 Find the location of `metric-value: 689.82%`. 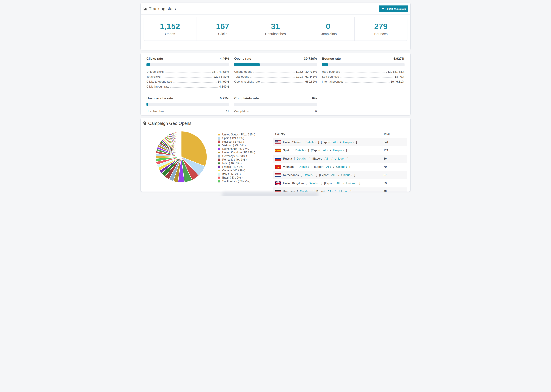

metric-value: 689.82% is located at coordinates (311, 82).